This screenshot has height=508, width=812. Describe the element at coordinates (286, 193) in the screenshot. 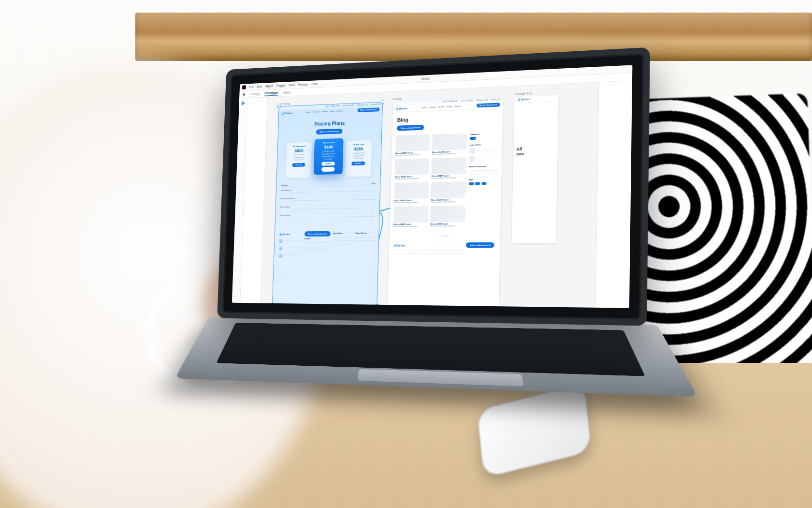

I see `table-row: Teeth whitening` at that location.